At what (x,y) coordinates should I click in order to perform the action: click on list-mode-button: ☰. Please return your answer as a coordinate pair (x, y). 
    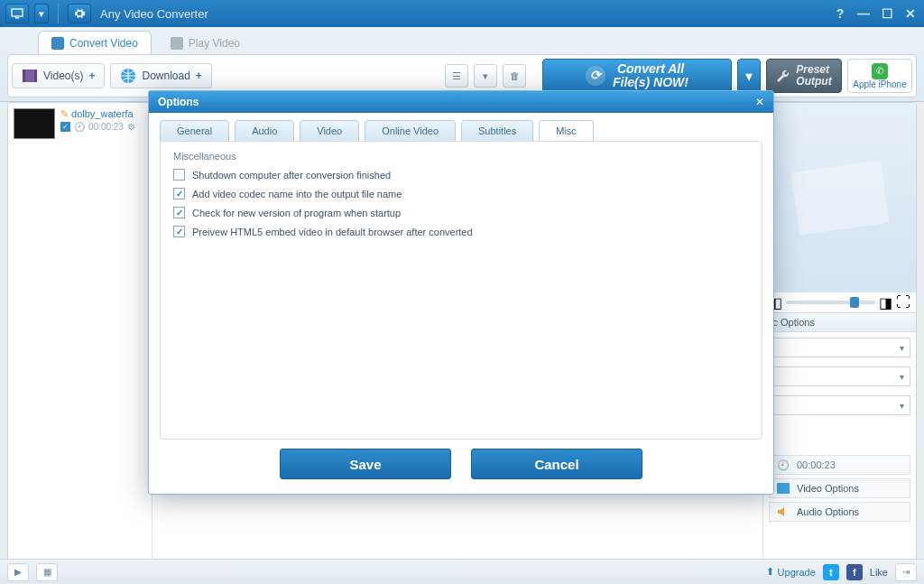
    Looking at the image, I should click on (457, 76).